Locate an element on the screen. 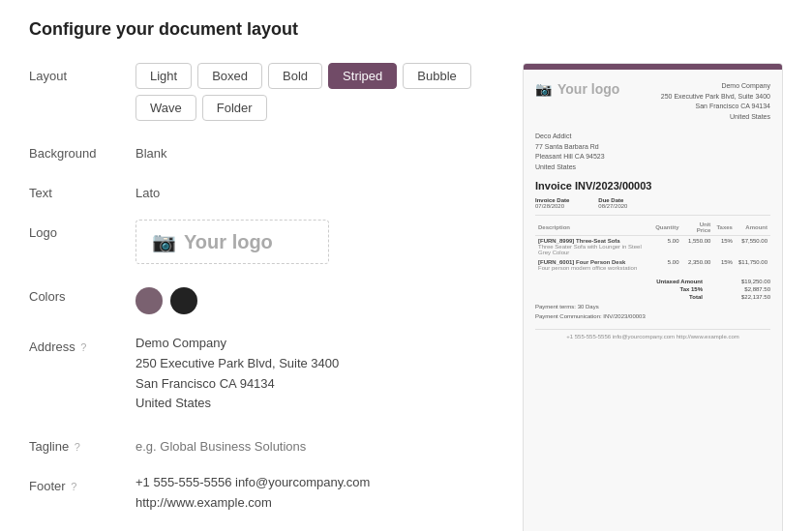 The width and height of the screenshot is (812, 531). logo-content: 📷 Your logo is located at coordinates (315, 242).